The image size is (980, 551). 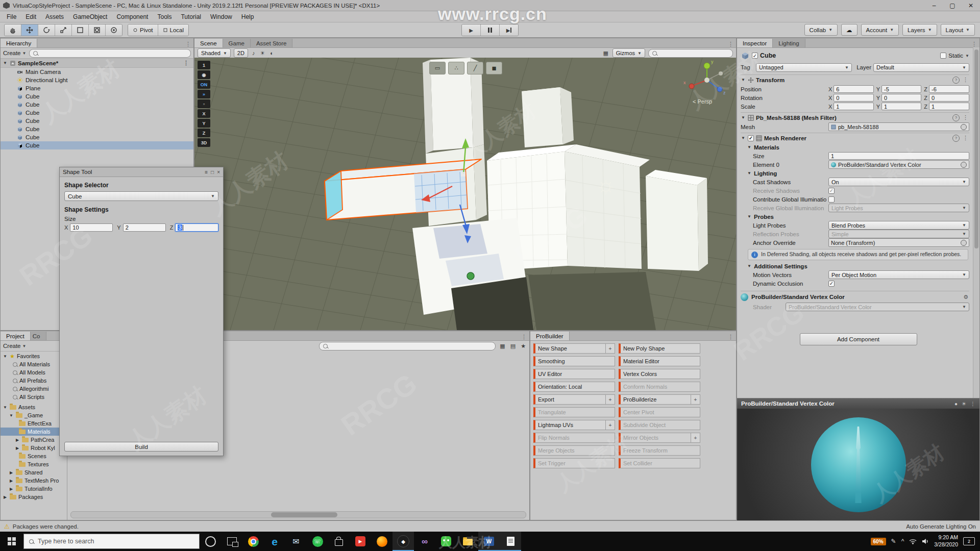 I want to click on transform-tool-button, so click(x=97, y=30).